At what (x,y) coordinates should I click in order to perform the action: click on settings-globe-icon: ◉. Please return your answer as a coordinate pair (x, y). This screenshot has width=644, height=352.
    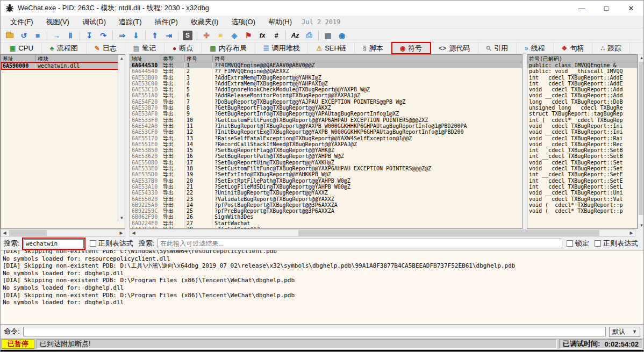
    Looking at the image, I should click on (342, 35).